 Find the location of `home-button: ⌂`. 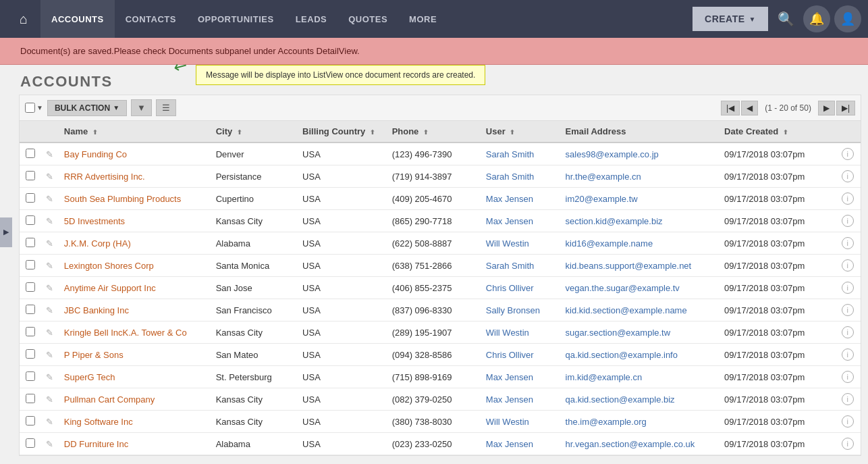

home-button: ⌂ is located at coordinates (24, 19).